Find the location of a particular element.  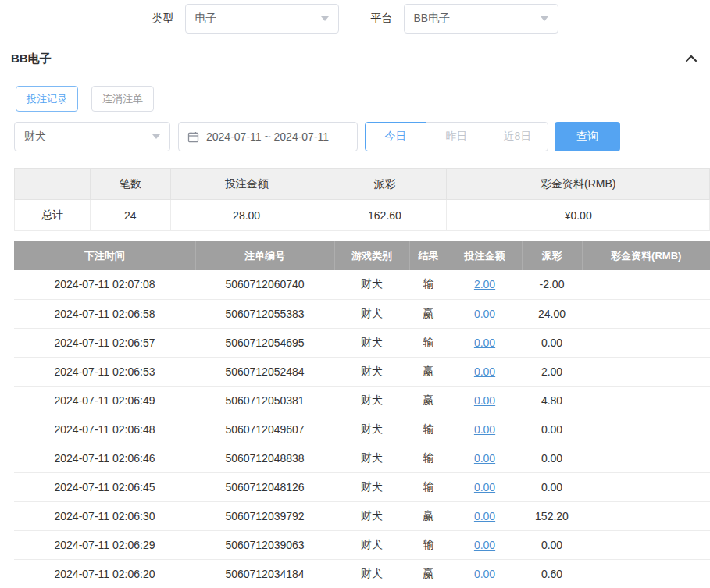

collapse-button is located at coordinates (691, 59).